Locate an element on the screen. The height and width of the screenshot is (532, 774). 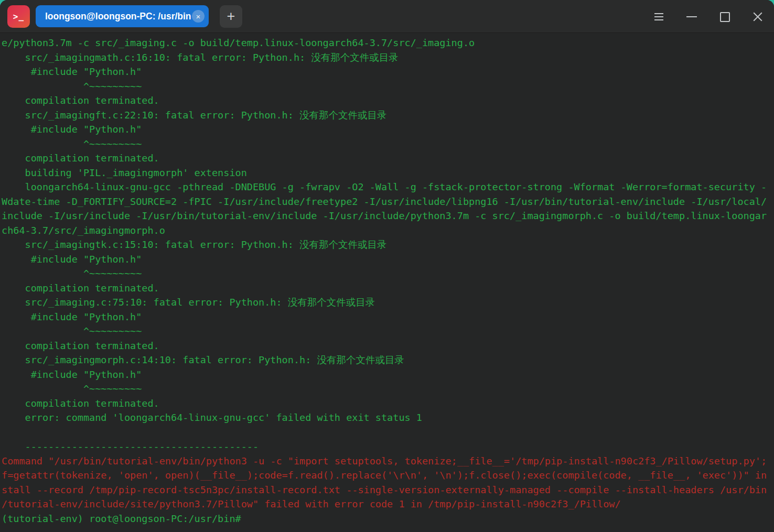
minimize-icon is located at coordinates (692, 17).